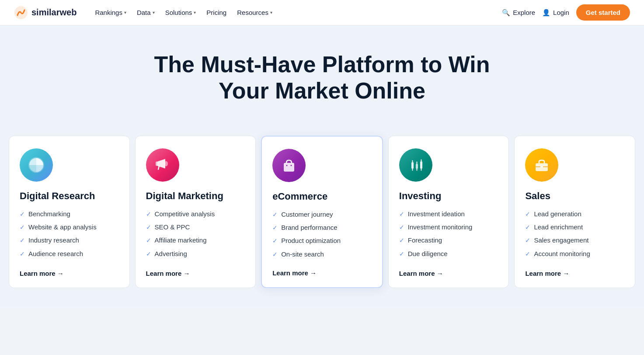 This screenshot has height=355, width=644. What do you see at coordinates (574, 196) in the screenshot?
I see `card-title-sales: Sales` at bounding box center [574, 196].